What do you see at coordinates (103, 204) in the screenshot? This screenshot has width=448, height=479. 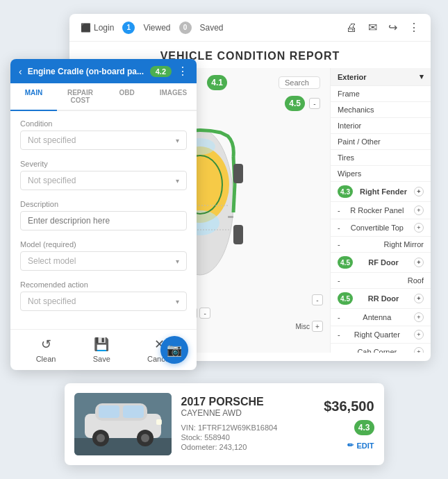 I see `description-label: Description` at bounding box center [103, 204].